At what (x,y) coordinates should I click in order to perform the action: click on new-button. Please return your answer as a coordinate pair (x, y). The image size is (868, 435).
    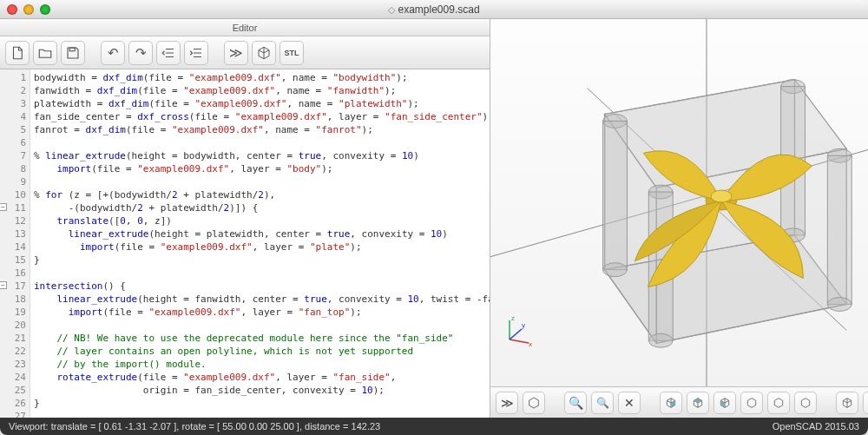
    Looking at the image, I should click on (17, 53).